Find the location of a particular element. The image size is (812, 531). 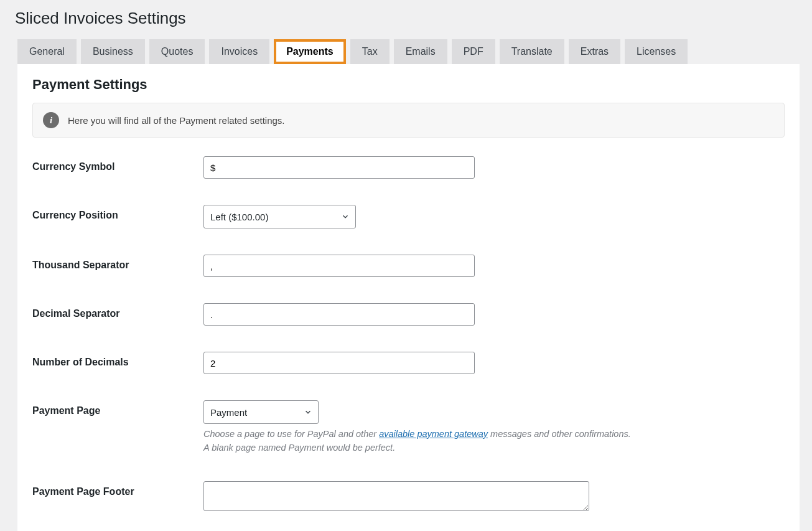

number-of-decimals-input is located at coordinates (339, 363).